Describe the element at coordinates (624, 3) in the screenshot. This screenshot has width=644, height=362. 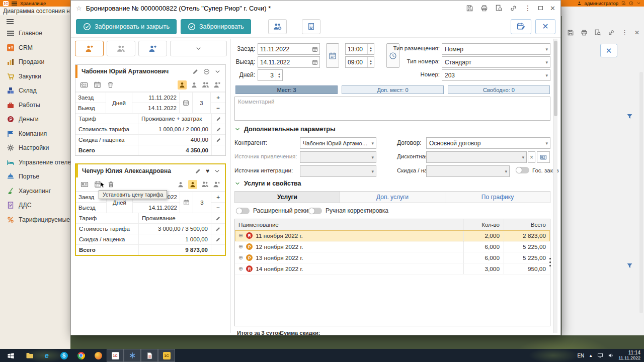
I see `global-search-icon` at that location.